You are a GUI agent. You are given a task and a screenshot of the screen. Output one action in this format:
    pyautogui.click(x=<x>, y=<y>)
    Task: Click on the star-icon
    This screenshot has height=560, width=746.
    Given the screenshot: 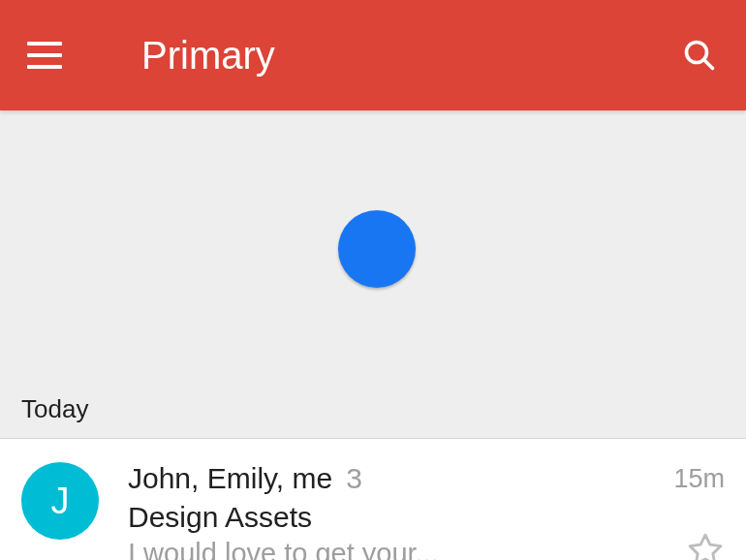 What is the action you would take?
    pyautogui.click(x=705, y=545)
    